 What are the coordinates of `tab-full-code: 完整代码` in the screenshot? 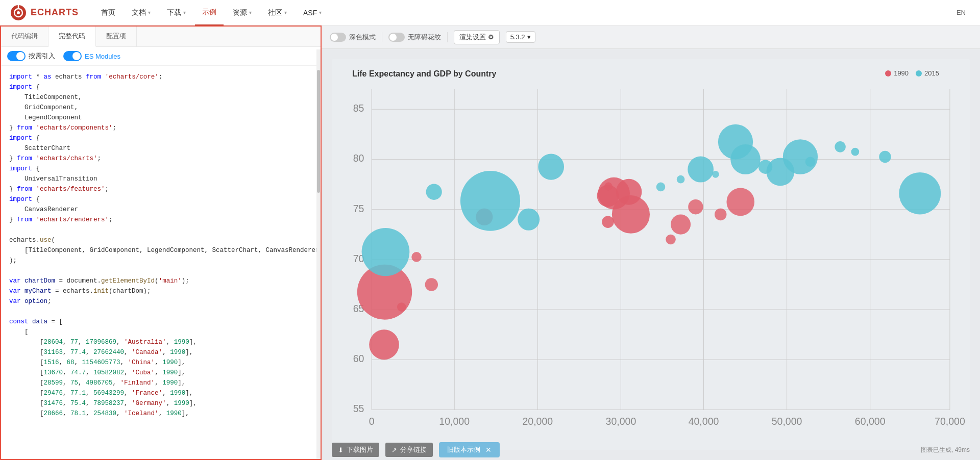 It's located at (72, 37).